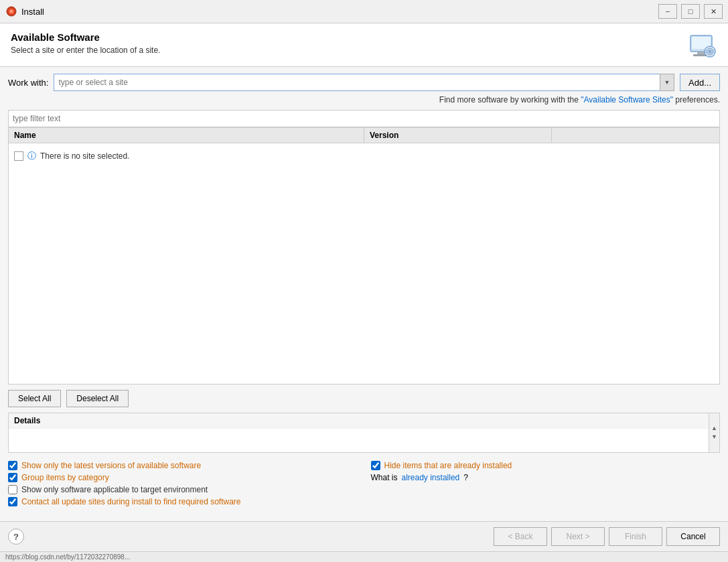  Describe the element at coordinates (668, 11) in the screenshot. I see `minimize-button: −` at that location.